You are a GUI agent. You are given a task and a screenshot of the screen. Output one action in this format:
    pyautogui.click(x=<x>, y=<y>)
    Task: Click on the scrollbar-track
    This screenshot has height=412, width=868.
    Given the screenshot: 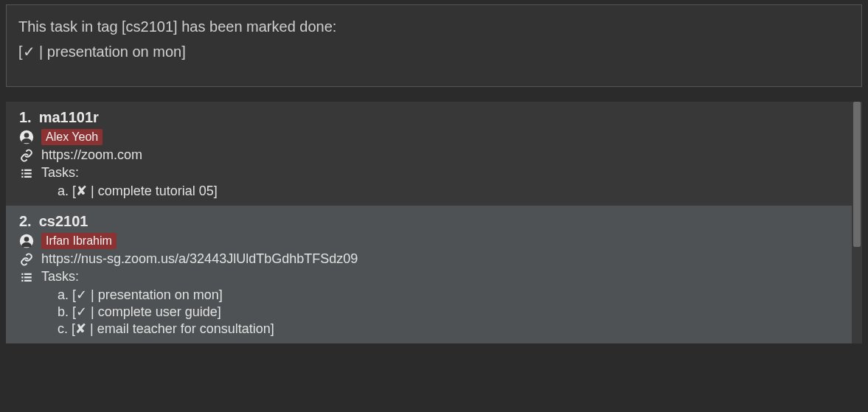 What is the action you would take?
    pyautogui.click(x=857, y=223)
    